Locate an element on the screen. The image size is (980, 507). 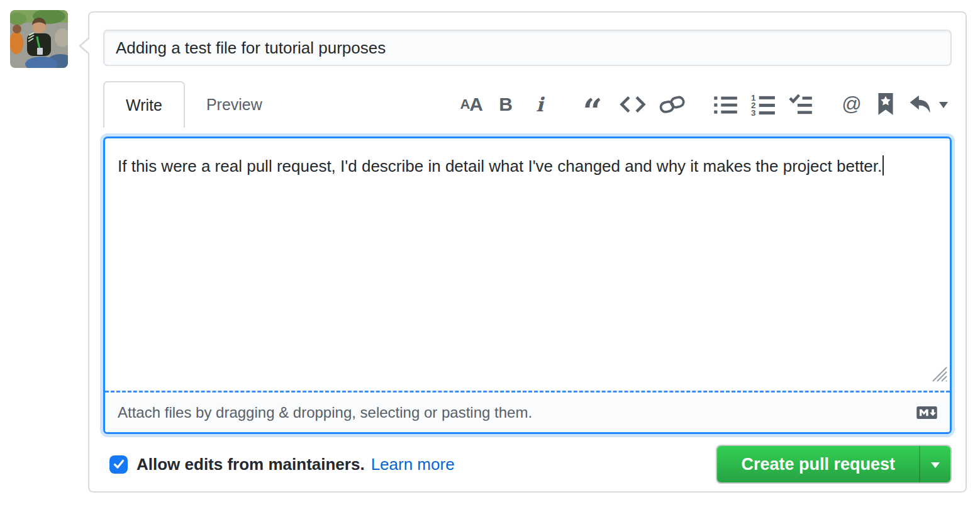
markdown-toolbar: AA B i “ is located at coordinates (706, 104).